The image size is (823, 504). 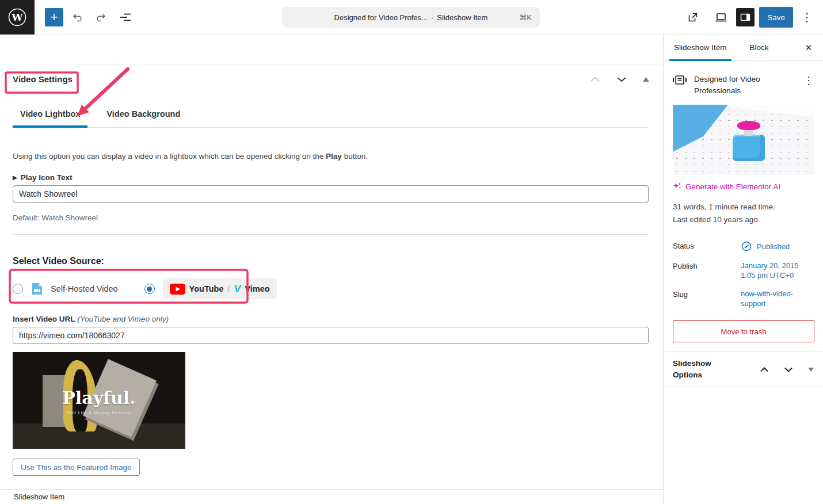 I want to click on close-icon: ✕, so click(x=809, y=48).